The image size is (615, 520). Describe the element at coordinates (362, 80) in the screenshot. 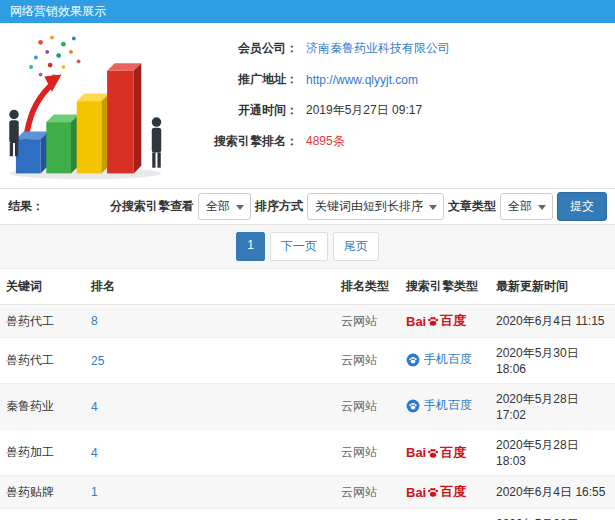

I see `promo-url-link: http://www.qlyyjt.com` at that location.